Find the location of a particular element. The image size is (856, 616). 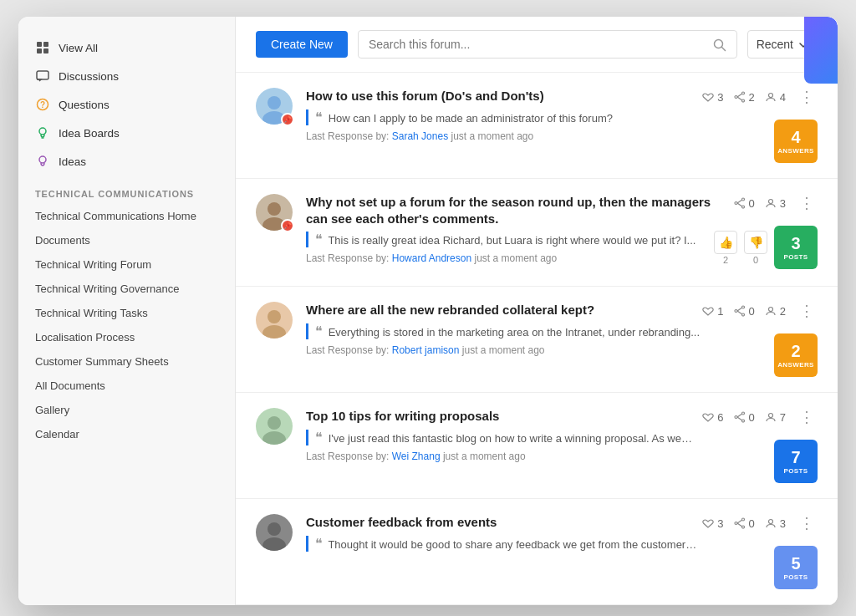

sort-label: Recent is located at coordinates (775, 44).